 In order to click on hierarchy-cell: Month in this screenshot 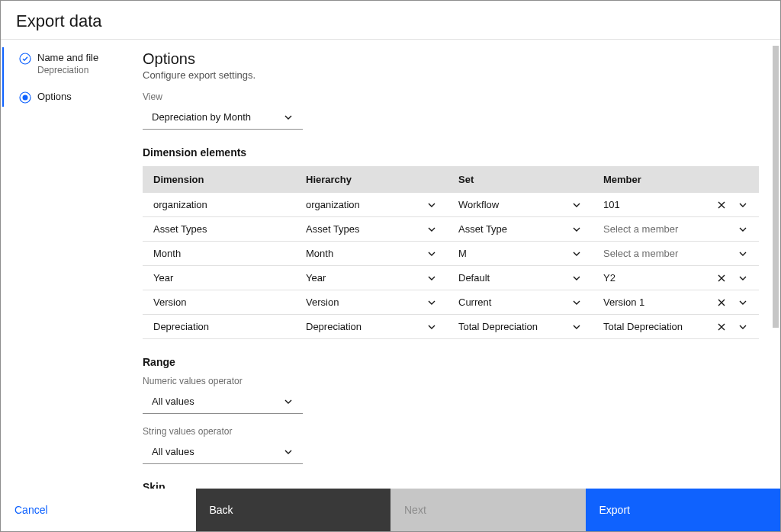, I will do `click(371, 254)`.